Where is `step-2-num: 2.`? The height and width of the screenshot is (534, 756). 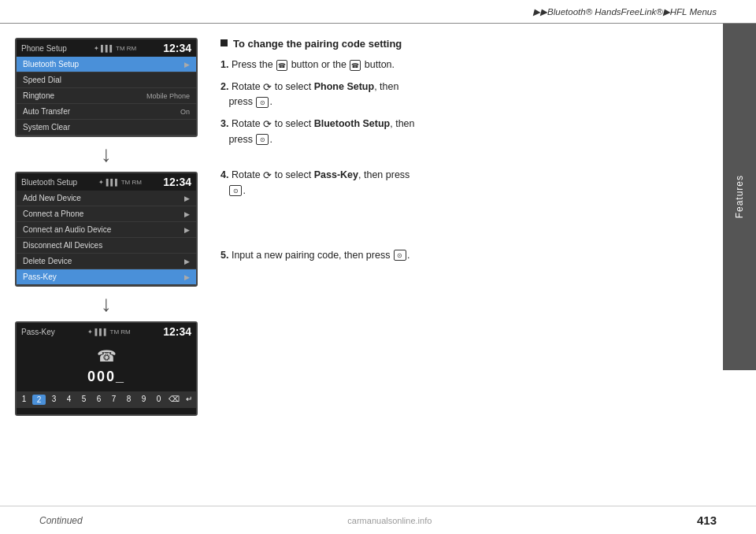 step-2-num: 2. is located at coordinates (224, 87).